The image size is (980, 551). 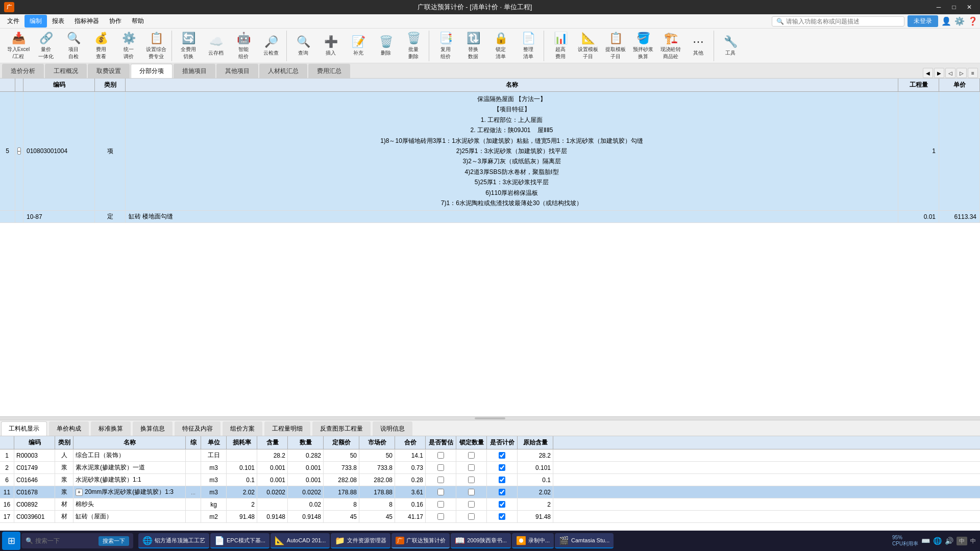 I want to click on network-icon: 🌐, so click(x=937, y=541).